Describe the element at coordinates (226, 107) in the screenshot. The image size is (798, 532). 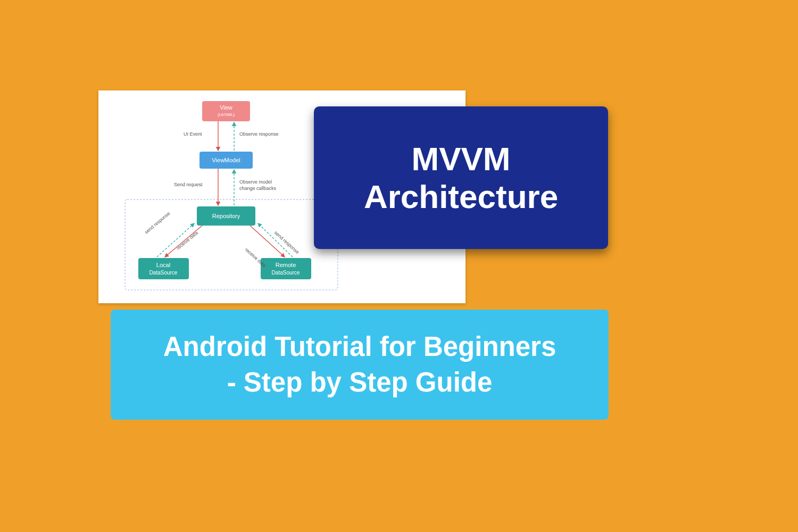
I see `view-title: View` at that location.